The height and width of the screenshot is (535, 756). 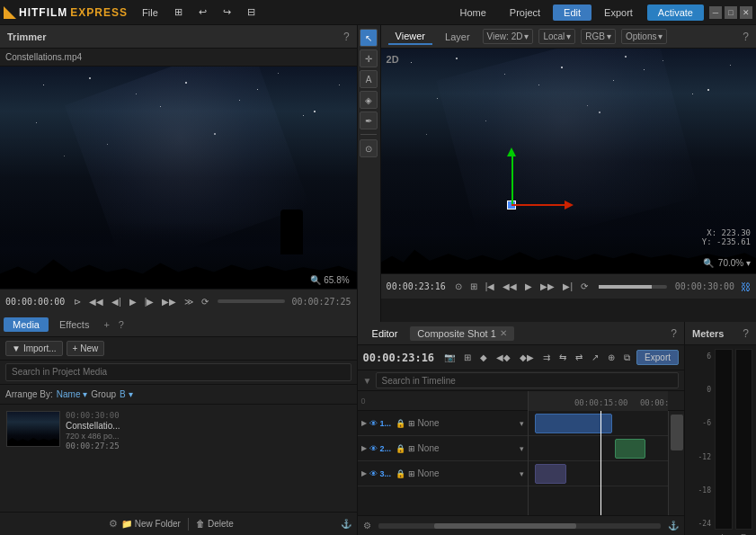 What do you see at coordinates (491, 286) in the screenshot?
I see `viewer-start-btn: |◀` at bounding box center [491, 286].